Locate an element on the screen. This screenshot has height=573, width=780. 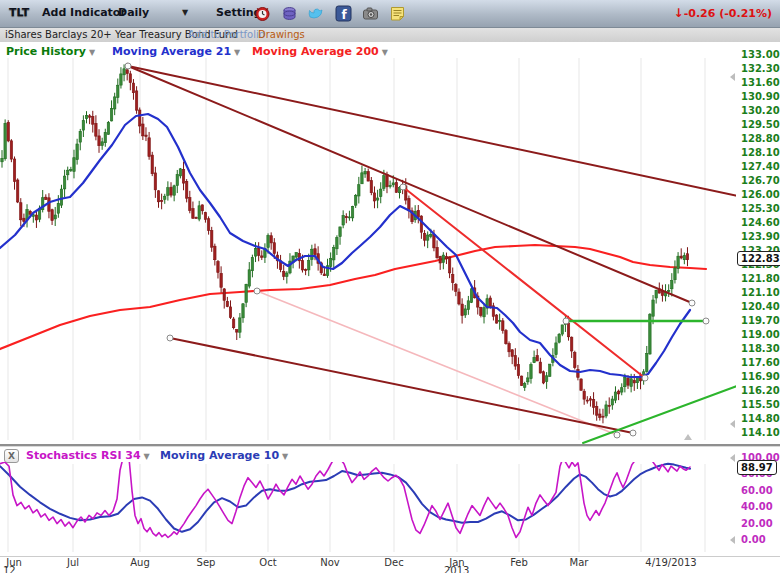
twitter-icon is located at coordinates (316, 14).